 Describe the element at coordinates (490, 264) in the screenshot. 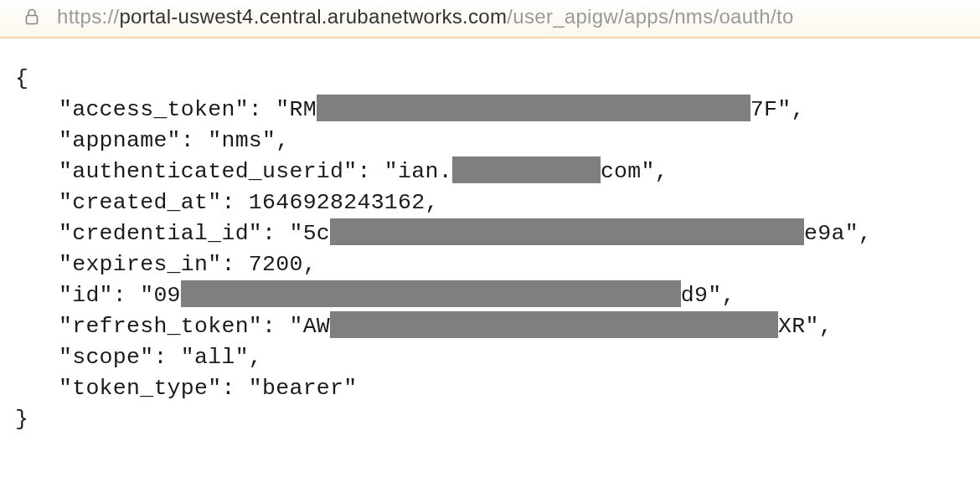

I see `json-line-expires-in: "expires_in": 7200,` at that location.